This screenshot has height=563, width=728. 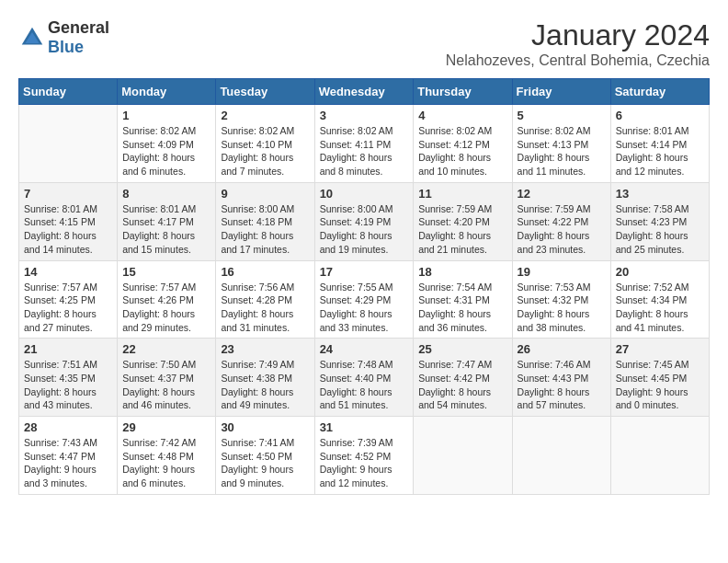 What do you see at coordinates (265, 144) in the screenshot?
I see `calendar-day-cell: 2Sunrise: 8:02 AMSunset: 4:10 PMDaylight…` at bounding box center [265, 144].